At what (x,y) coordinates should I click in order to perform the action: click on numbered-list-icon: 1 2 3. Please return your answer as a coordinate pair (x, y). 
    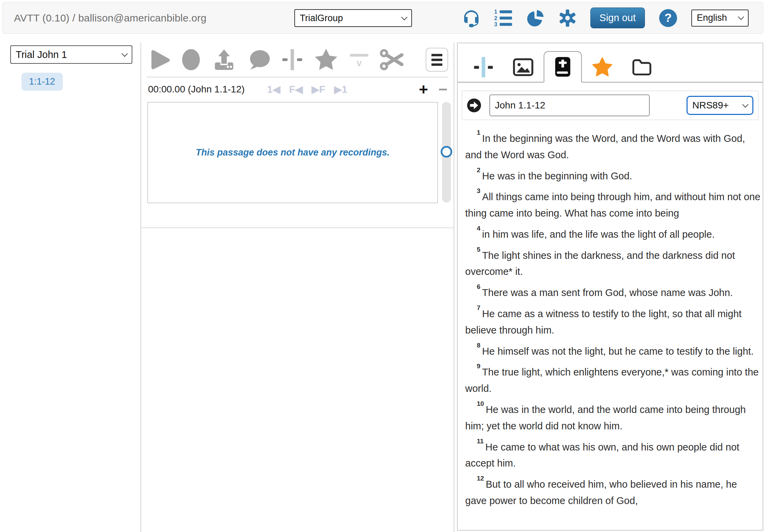
    Looking at the image, I should click on (503, 18).